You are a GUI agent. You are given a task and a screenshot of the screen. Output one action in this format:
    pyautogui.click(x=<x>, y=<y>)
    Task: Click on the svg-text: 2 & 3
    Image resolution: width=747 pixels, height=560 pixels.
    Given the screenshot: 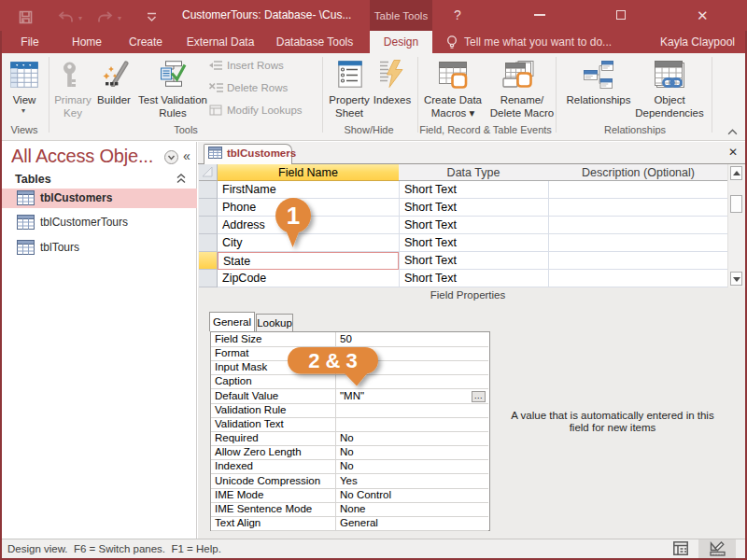 What is the action you would take?
    pyautogui.click(x=332, y=360)
    